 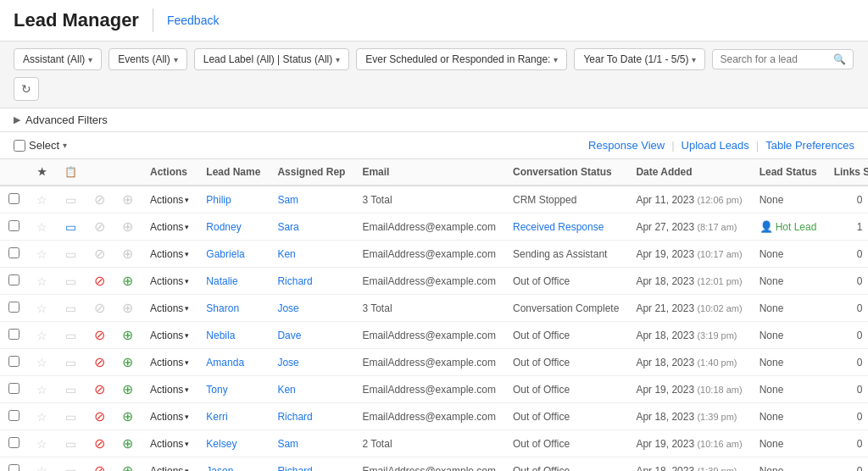 What do you see at coordinates (233, 173) in the screenshot?
I see `th-lead-name: Lead Name` at bounding box center [233, 173].